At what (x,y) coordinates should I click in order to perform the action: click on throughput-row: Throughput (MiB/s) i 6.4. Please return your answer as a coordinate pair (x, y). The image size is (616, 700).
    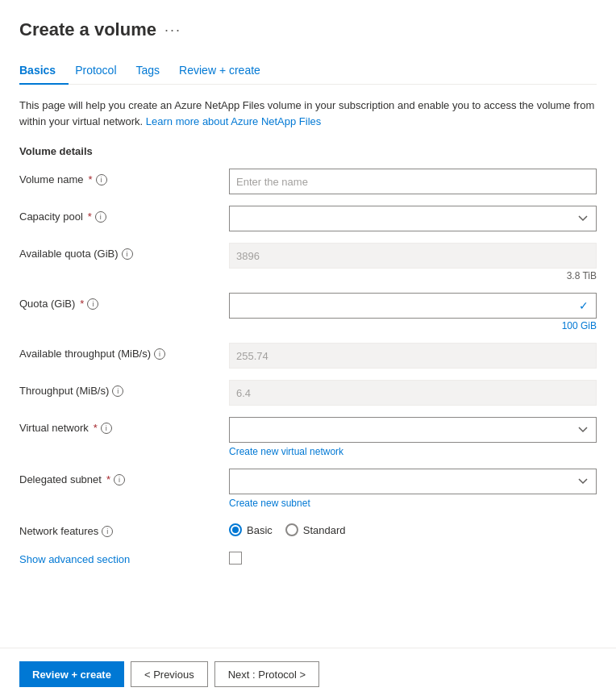
    Looking at the image, I should click on (308, 393).